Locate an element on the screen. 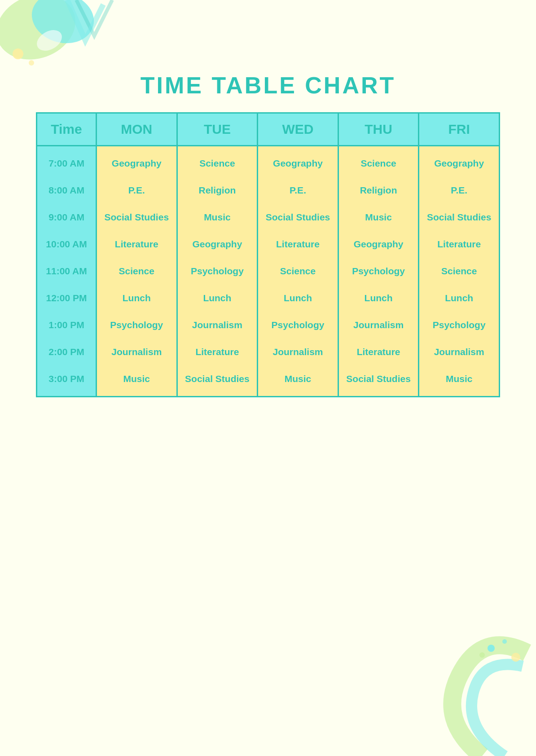  time-item: 9:00 AM is located at coordinates (66, 217).